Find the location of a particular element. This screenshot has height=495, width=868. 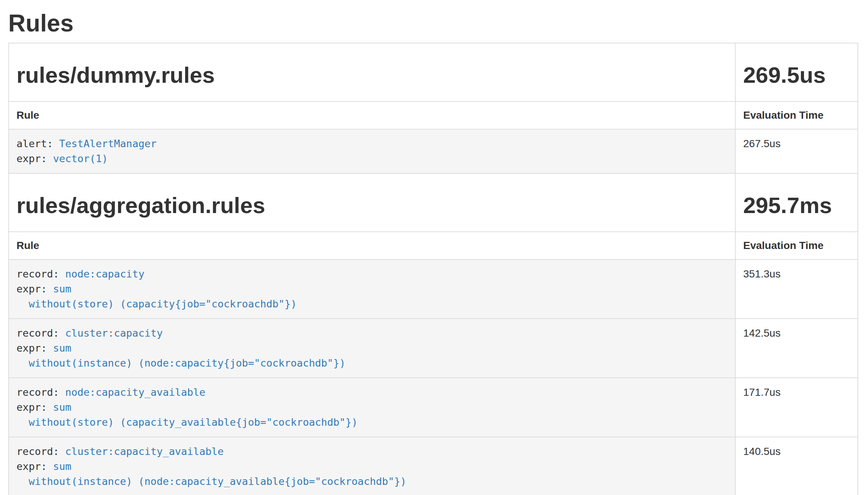

rule-code: record: cluster:capacity expr: sum witho… is located at coordinates (181, 348).